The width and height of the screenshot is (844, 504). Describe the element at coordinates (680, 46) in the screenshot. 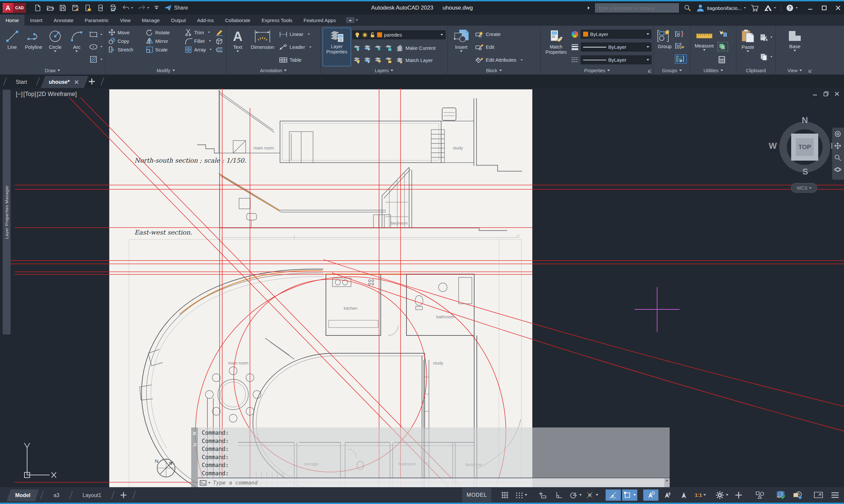

I see `group-edit-icon` at that location.